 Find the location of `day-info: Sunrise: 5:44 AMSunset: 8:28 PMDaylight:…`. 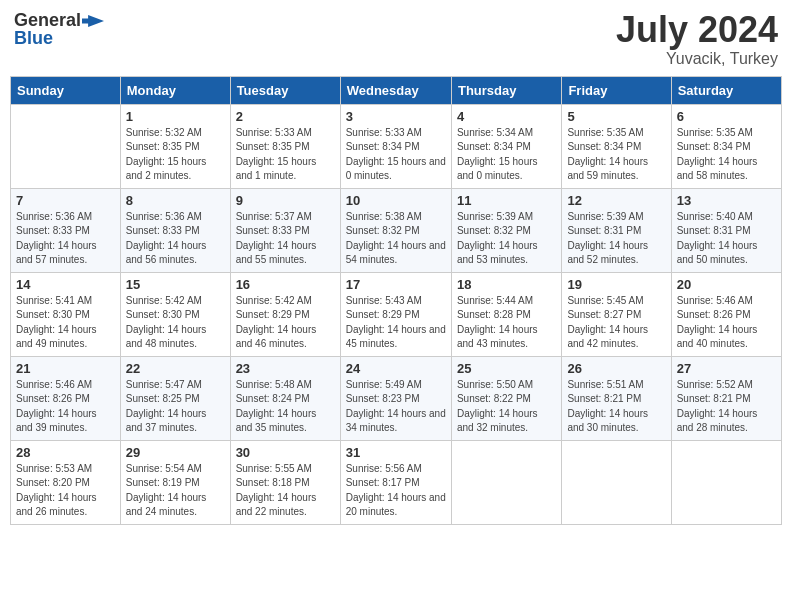

day-info: Sunrise: 5:44 AMSunset: 8:28 PMDaylight:… is located at coordinates (506, 323).